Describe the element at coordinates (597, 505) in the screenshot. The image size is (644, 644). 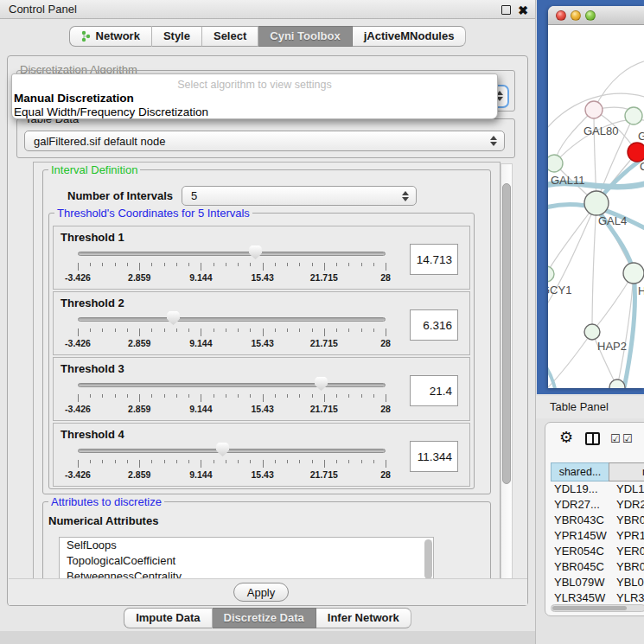
I see `table-row: YDR27...YDR2` at that location.